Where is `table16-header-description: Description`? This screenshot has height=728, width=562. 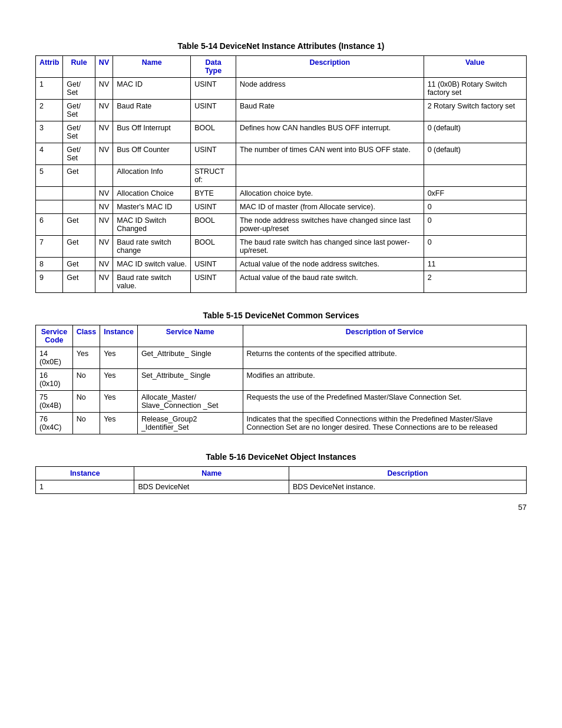
table16-header-description: Description is located at coordinates (408, 474).